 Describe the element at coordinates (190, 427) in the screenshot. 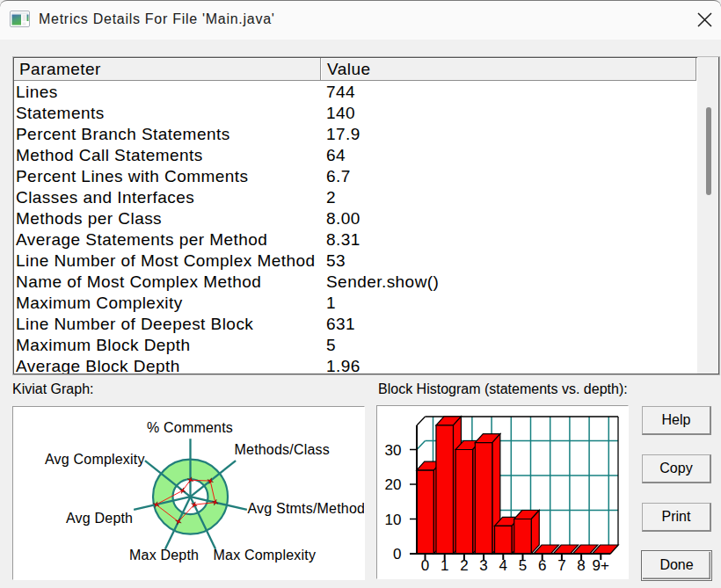

I see `svg-text: % Comments` at that location.